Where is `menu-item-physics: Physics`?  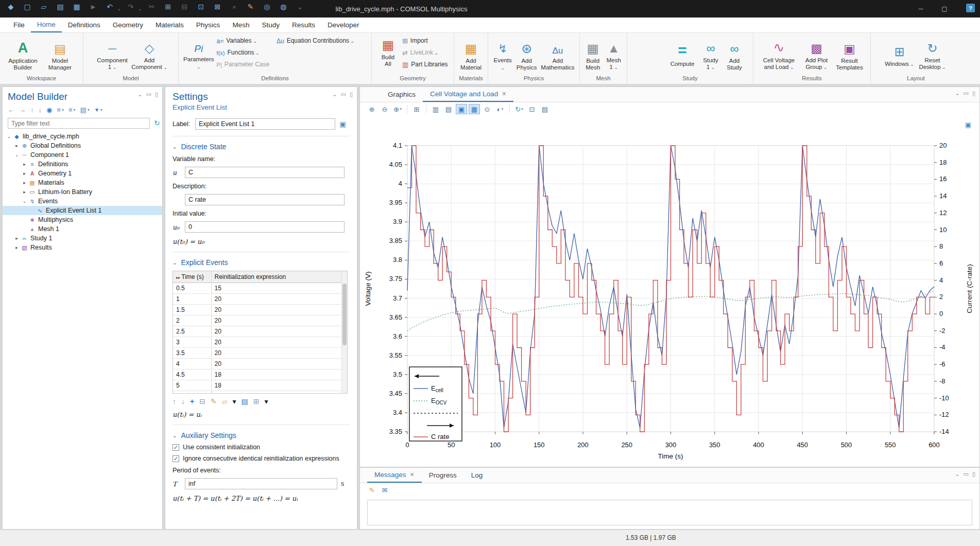 menu-item-physics: Physics is located at coordinates (208, 25).